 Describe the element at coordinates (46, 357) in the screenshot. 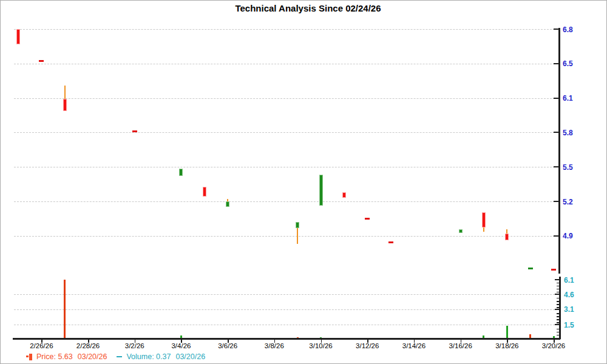

I see `price-label: Price:` at that location.